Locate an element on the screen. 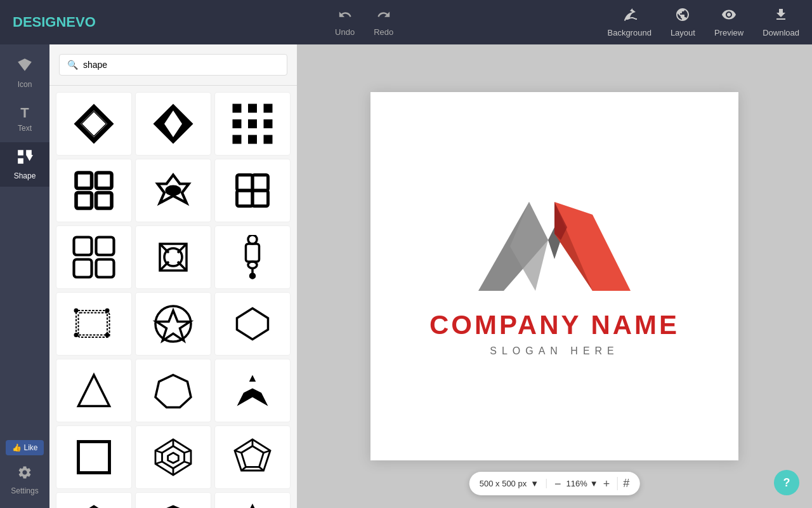 The image size is (812, 508). background-button: Background is located at coordinates (629, 22).